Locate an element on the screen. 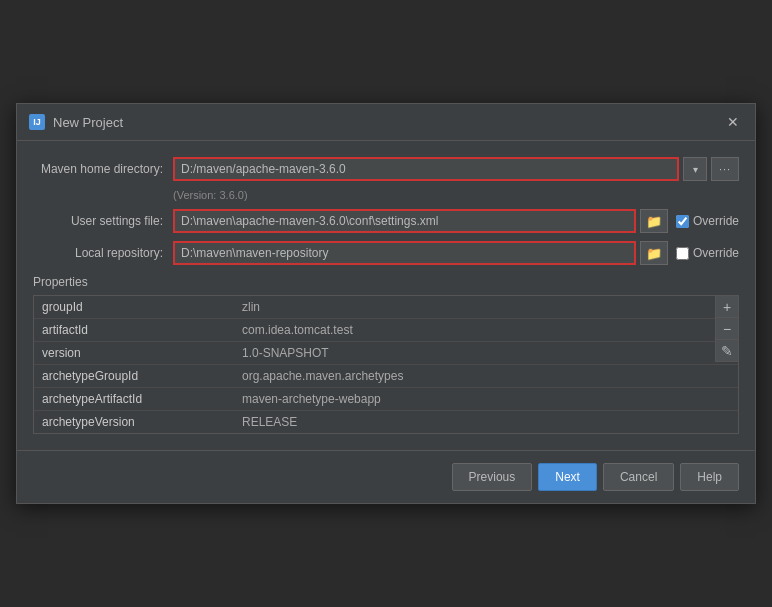 The width and height of the screenshot is (772, 607). user-settings-override-checkbox is located at coordinates (682, 222).